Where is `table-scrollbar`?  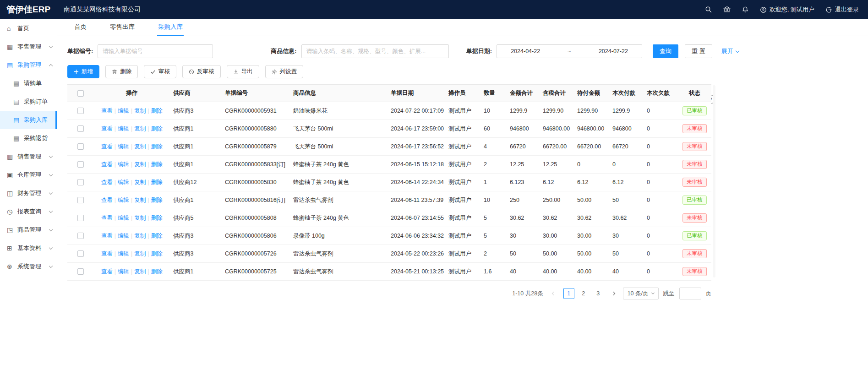
table-scrollbar is located at coordinates (714, 181).